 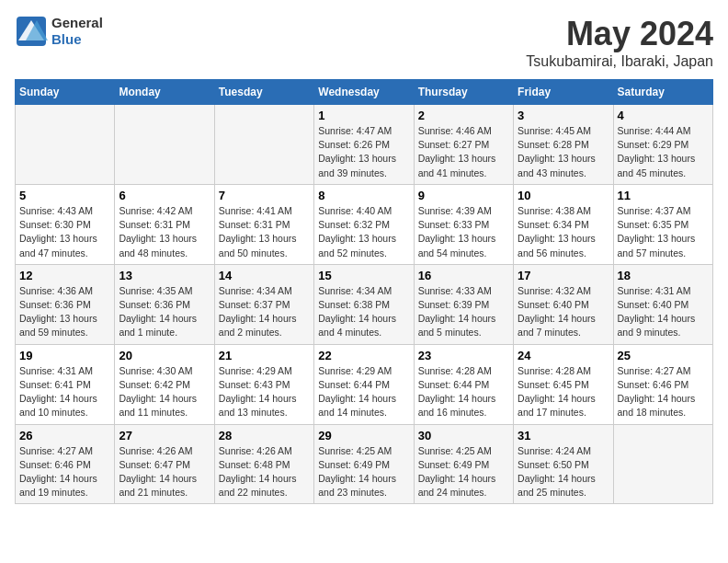 What do you see at coordinates (463, 313) in the screenshot?
I see `day-info: Sunrise: 4:33 AM Sunset: 6:39 PM Dayligh…` at bounding box center [463, 313].